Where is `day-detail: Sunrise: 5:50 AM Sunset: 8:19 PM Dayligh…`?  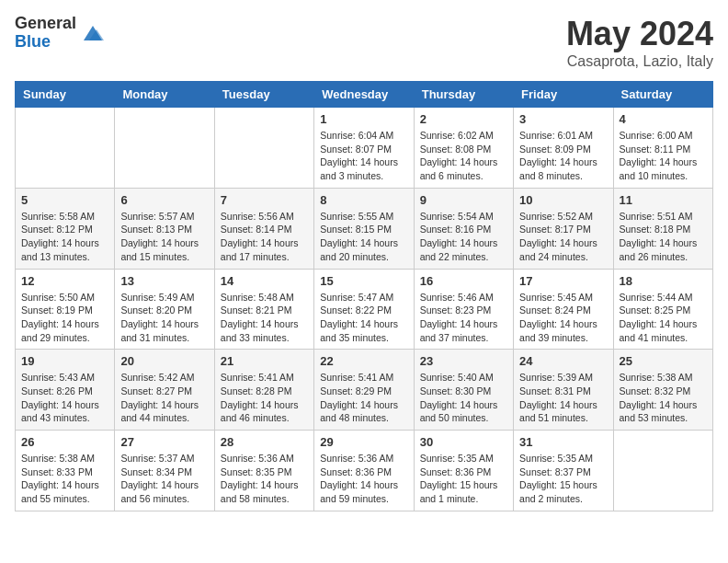 day-detail: Sunrise: 5:50 AM Sunset: 8:19 PM Dayligh… is located at coordinates (64, 318).